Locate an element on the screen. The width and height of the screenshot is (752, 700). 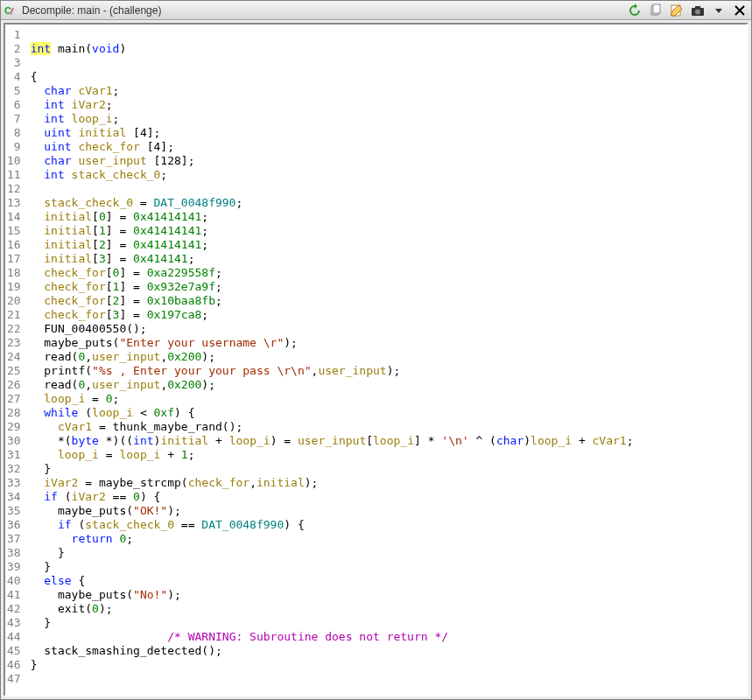
titlebar: Cf Decompile: main - (challenge) is located at coordinates (376, 10).